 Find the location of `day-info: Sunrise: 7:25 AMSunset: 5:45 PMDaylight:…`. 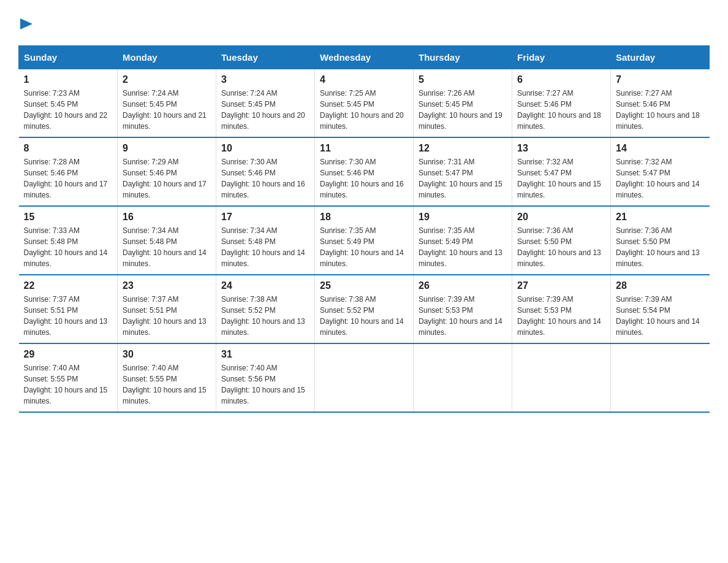

day-info: Sunrise: 7:25 AMSunset: 5:45 PMDaylight:… is located at coordinates (364, 110).